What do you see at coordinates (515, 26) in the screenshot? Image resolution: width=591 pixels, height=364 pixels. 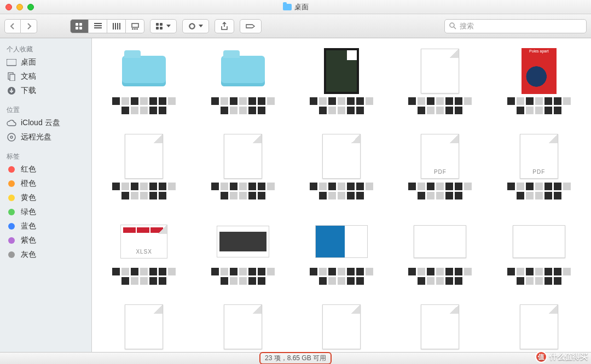 I see `search-field: 搜索` at bounding box center [515, 26].